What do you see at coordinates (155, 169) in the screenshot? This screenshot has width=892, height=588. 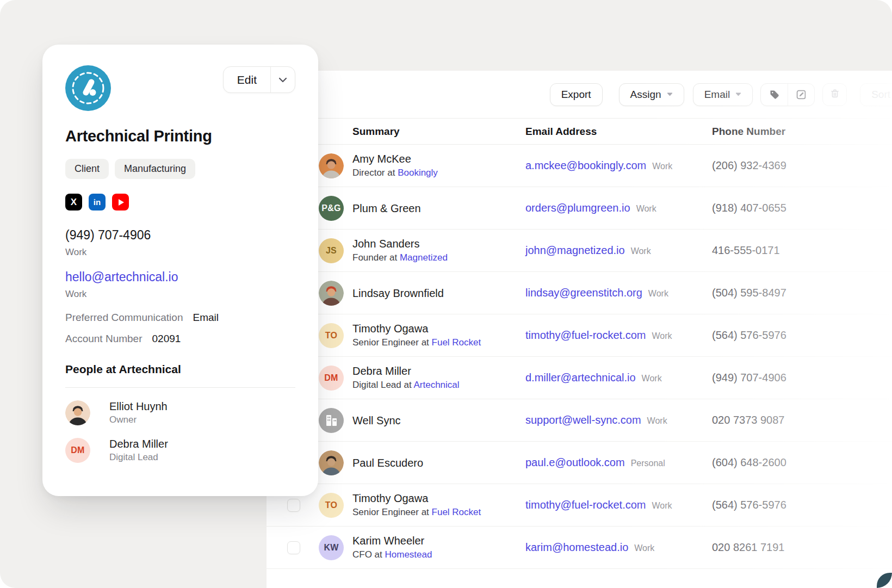 I see `tag-manufacturing: Manufacturing` at bounding box center [155, 169].